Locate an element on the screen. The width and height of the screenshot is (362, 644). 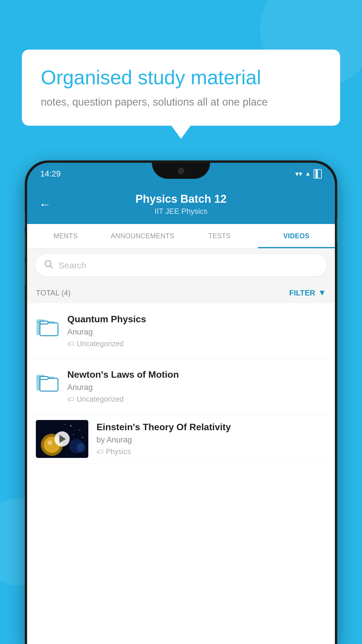
power-button is located at coordinates (337, 230).